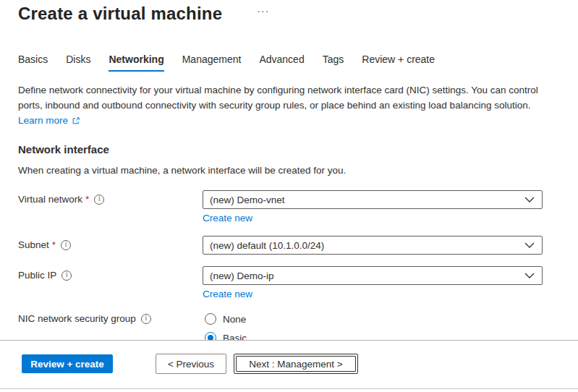  I want to click on nsg-option-none: None, so click(373, 319).